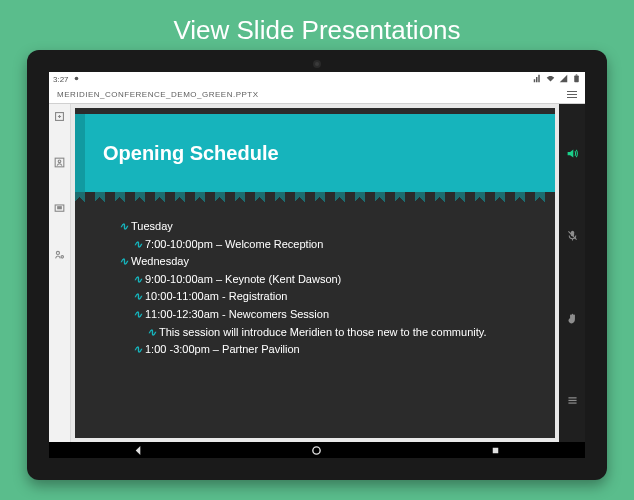 The image size is (634, 500). I want to click on left-rail, so click(60, 273).